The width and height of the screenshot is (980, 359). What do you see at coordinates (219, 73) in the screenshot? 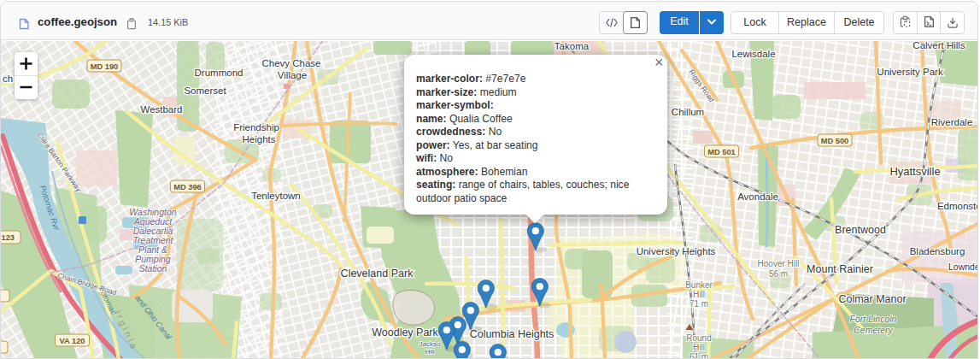
I see `svg-text: Drummond` at bounding box center [219, 73].